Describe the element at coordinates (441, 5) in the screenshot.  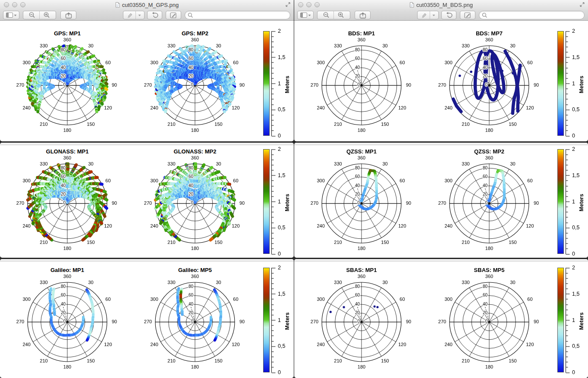
I see `title-area: cut03550_M_BDS.png` at that location.